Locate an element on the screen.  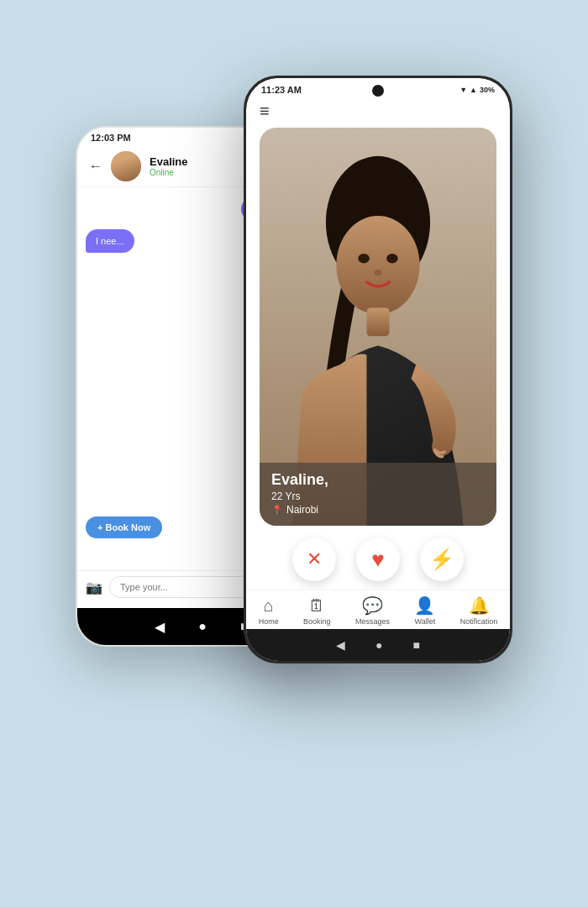
wallet-icon: 👤 is located at coordinates (425, 606).